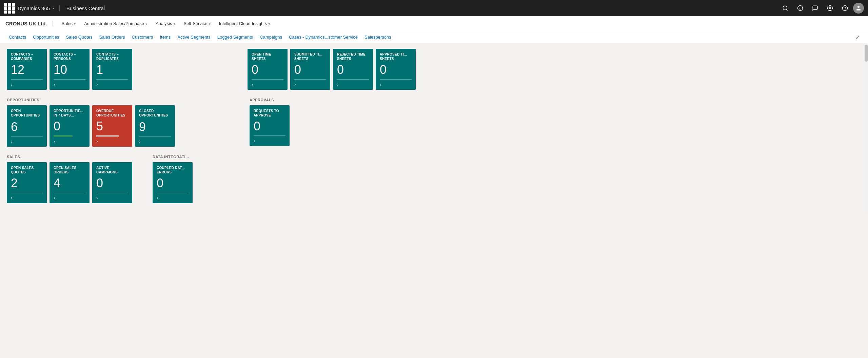 The width and height of the screenshot is (868, 358). I want to click on link-sales-orders: Sales Orders, so click(112, 37).